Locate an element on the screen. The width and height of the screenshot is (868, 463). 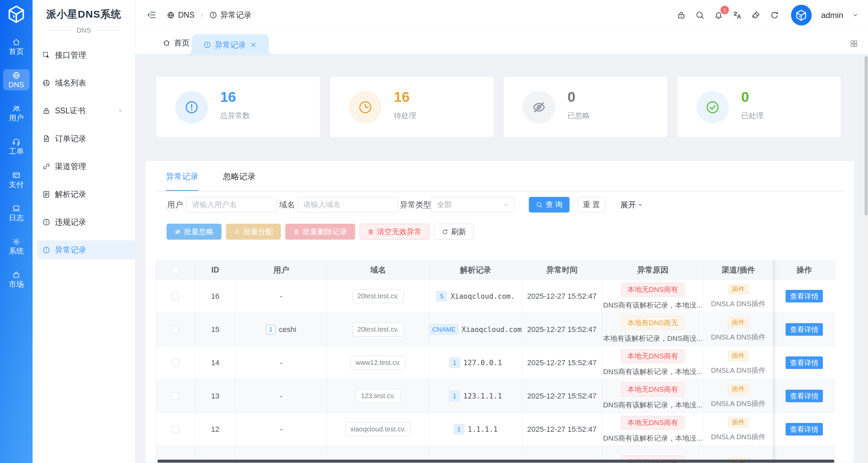
sidebar-item-api: 接口管理 is located at coordinates (86, 55).